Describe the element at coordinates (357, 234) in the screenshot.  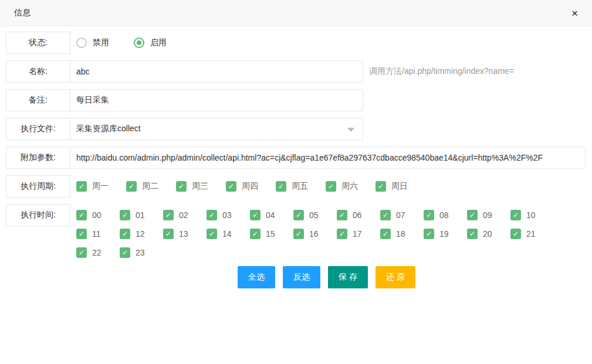
I see `checkbox-label: 17` at that location.